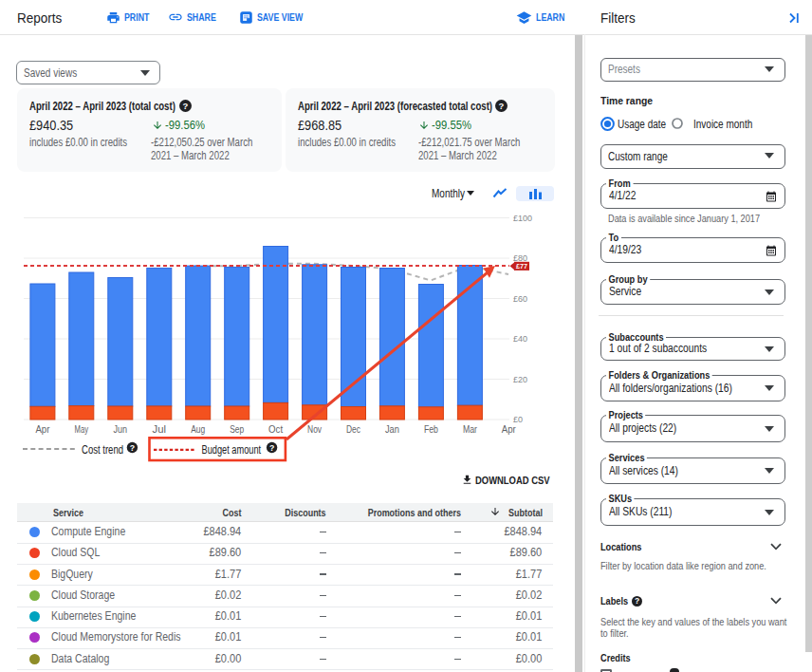 This screenshot has height=672, width=812. What do you see at coordinates (231, 450) in the screenshot?
I see `svg-text: Budget amount` at bounding box center [231, 450].